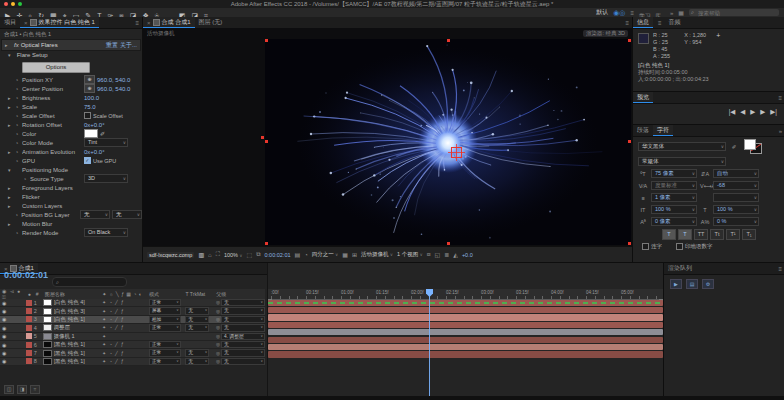 The image size is (784, 400). What do you see at coordinates (674, 222) in the screenshot?
I see `char-option-select: 0 像素∨` at bounding box center [674, 222].